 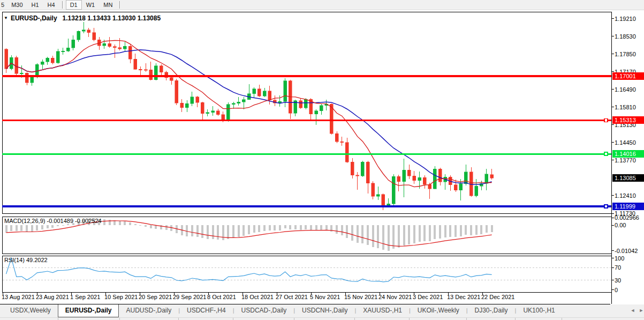 What do you see at coordinates (625, 143) in the screenshot?
I see `price-axis-tick-label: 1.14450` at bounding box center [625, 143].